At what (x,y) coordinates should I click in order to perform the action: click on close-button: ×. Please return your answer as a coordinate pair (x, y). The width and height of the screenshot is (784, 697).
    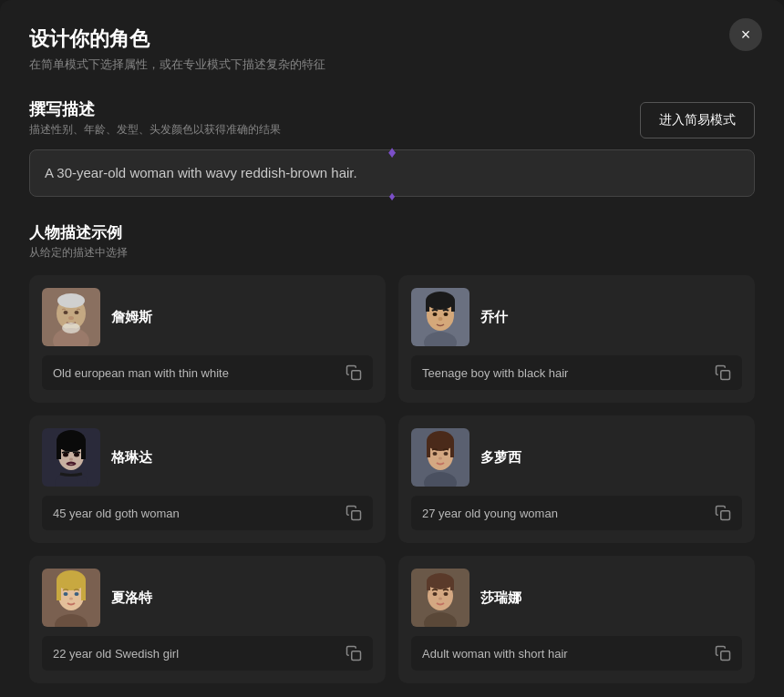
    Looking at the image, I should click on (746, 35).